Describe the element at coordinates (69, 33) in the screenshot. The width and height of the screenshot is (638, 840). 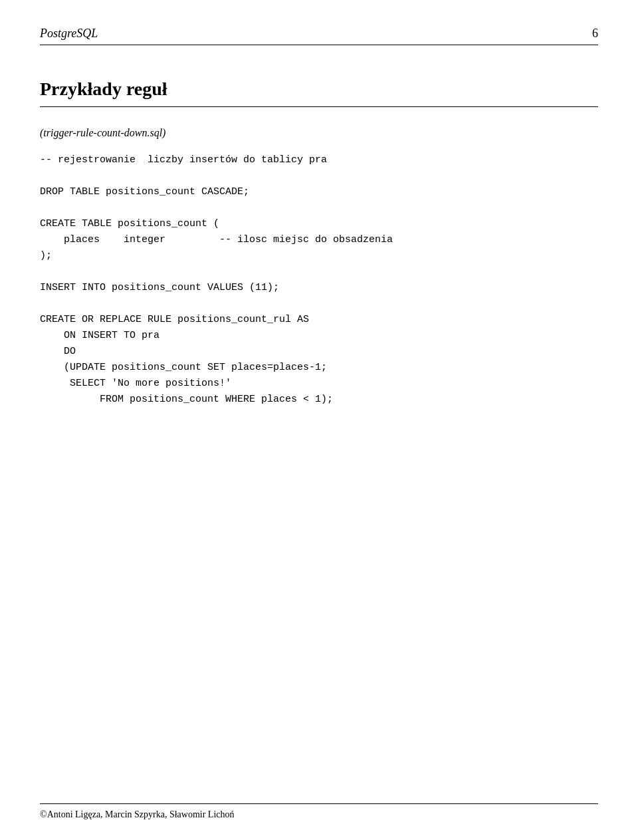
I see `header-title: PostgreSQL` at that location.